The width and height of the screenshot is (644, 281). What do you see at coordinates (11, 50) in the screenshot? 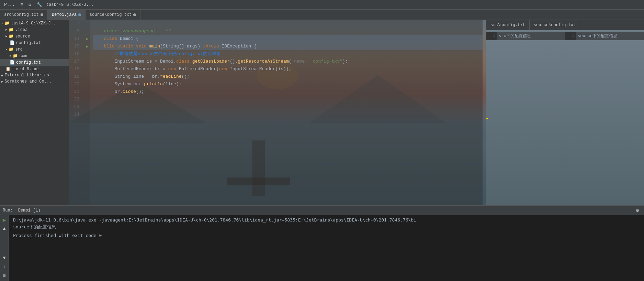
I see `folder-icon: 📁` at bounding box center [11, 50].